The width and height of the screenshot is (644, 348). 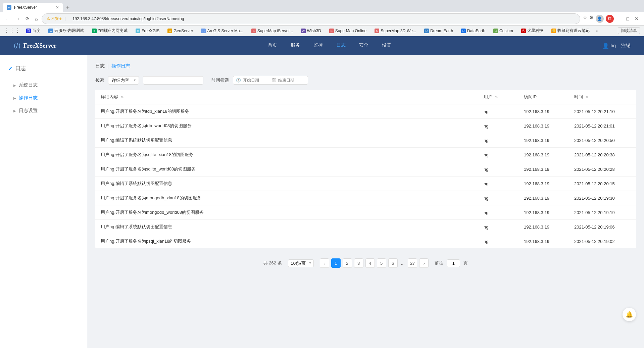 I want to click on bookmark-zaixianban: ≡ 在线版-内网测试, so click(x=110, y=31).